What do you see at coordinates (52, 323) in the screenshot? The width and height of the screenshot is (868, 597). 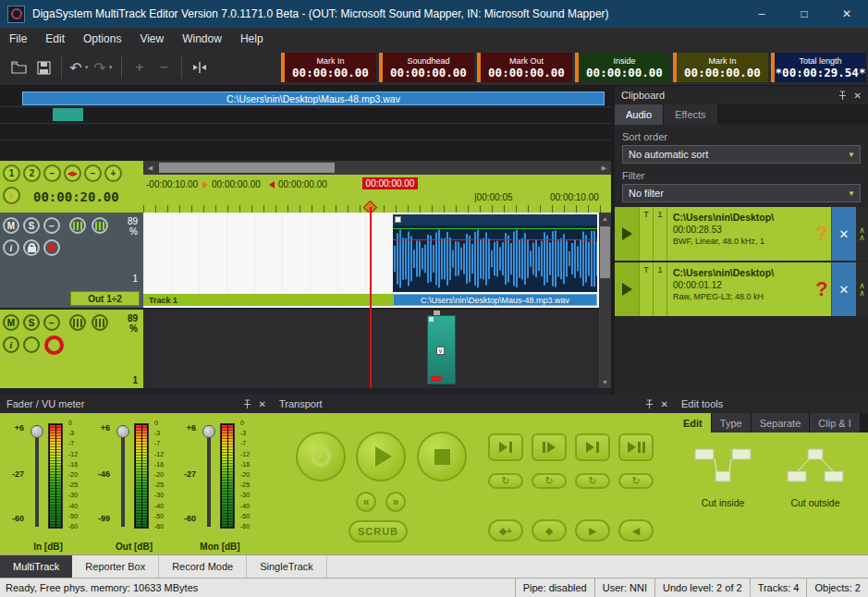 I see `track2-minimize-button: −` at bounding box center [52, 323].